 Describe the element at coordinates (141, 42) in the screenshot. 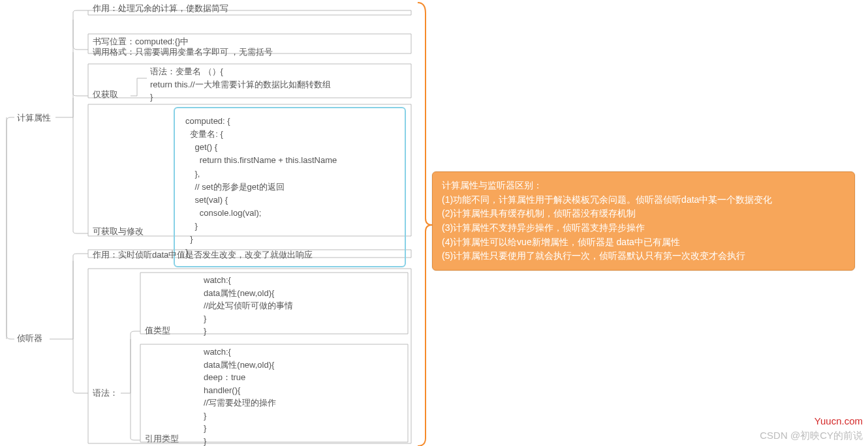

I see `computed-location-line1: 书写位置：computed:{}中` at that location.